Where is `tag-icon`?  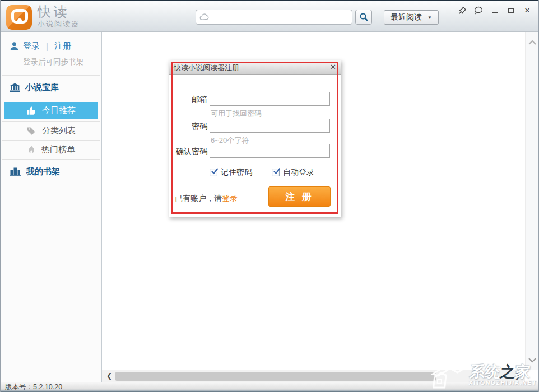
tag-icon is located at coordinates (31, 131).